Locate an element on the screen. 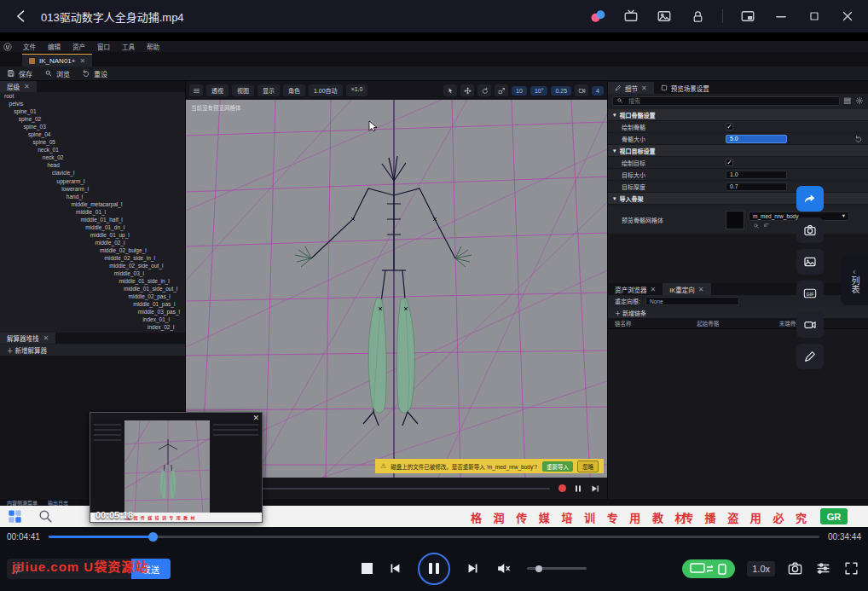 This screenshot has width=868, height=591. solver-stack-tab: 解算器堆栈 ✕ is located at coordinates (27, 338).